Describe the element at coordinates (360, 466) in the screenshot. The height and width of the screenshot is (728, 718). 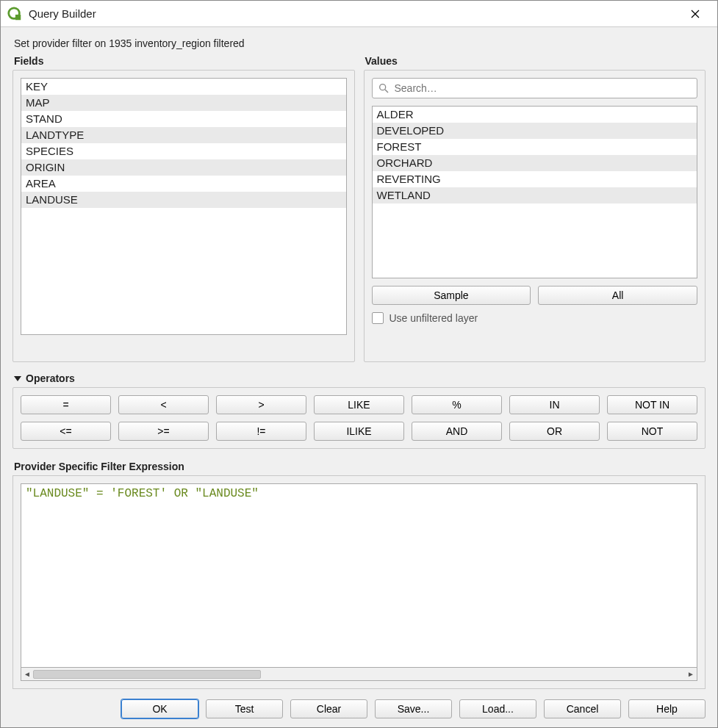
I see `expression-label: Provider Specific Filter Expression` at that location.